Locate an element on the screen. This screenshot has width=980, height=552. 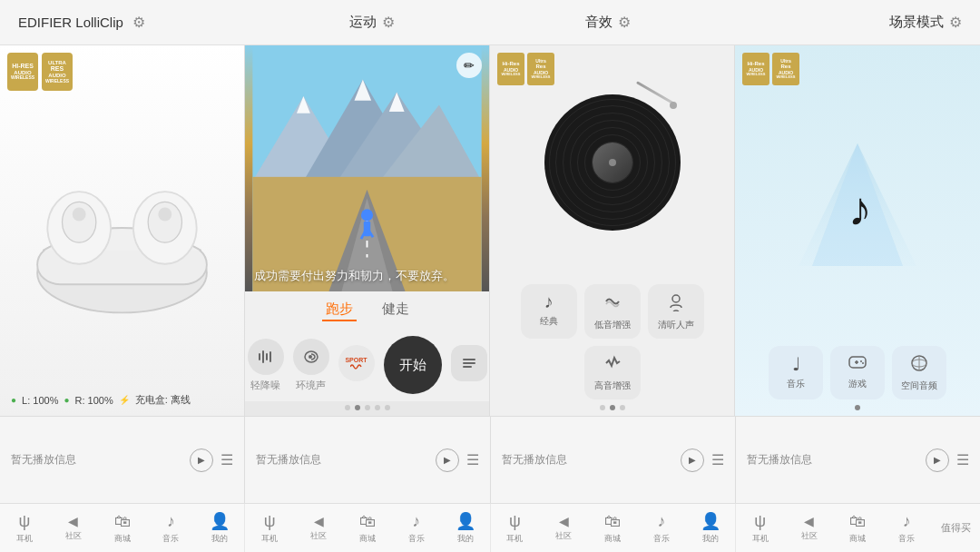
right-battery-text: R: 100% is located at coordinates (93, 400).